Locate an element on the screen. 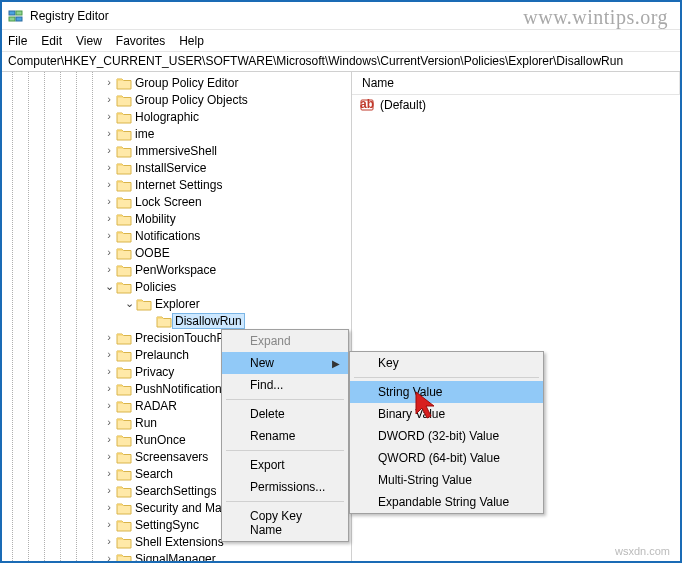  tree-node: ›Mobility is located at coordinates (176, 218).